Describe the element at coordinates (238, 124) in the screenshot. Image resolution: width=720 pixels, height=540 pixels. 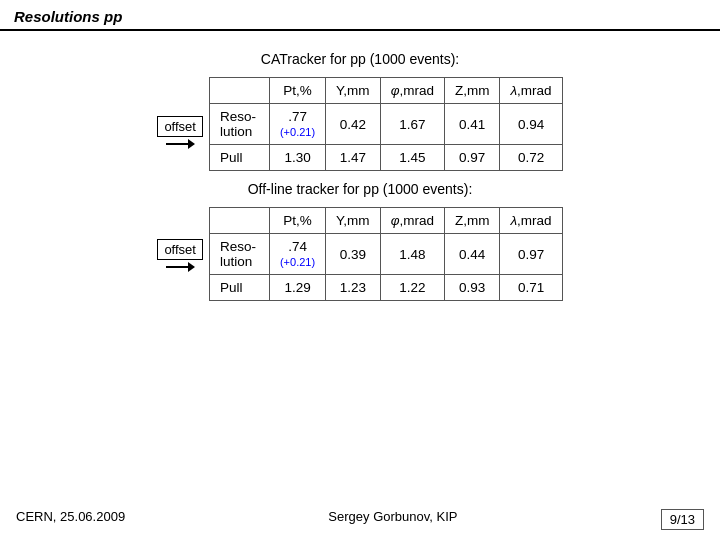
I see `section1-reso-label: Reso-lution` at that location.